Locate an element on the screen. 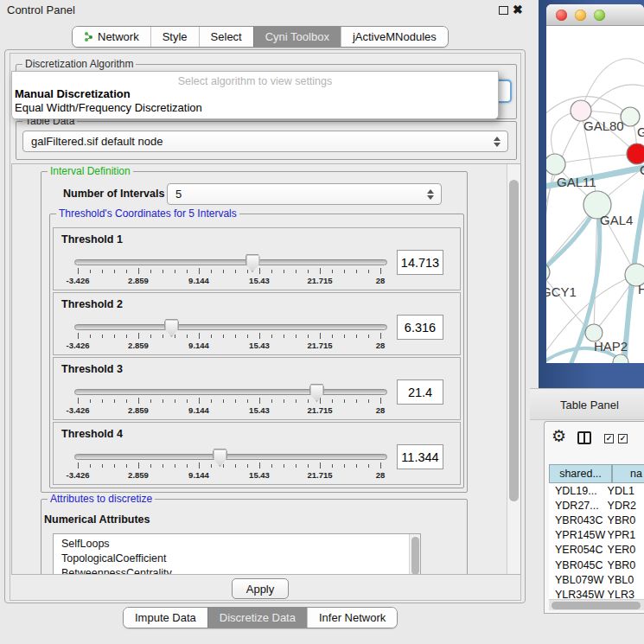 Image resolution: width=644 pixels, height=644 pixels. attributes-group-title: Attributes to discretize is located at coordinates (101, 499).